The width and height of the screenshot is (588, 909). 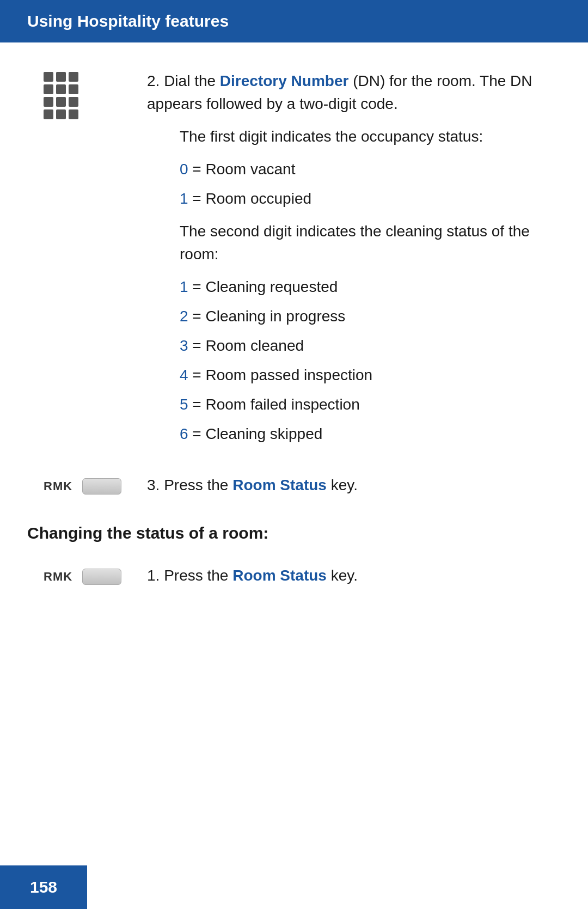 What do you see at coordinates (281, 375) in the screenshot?
I see `cleaning-text-4: = Room passed inspection` at bounding box center [281, 375].